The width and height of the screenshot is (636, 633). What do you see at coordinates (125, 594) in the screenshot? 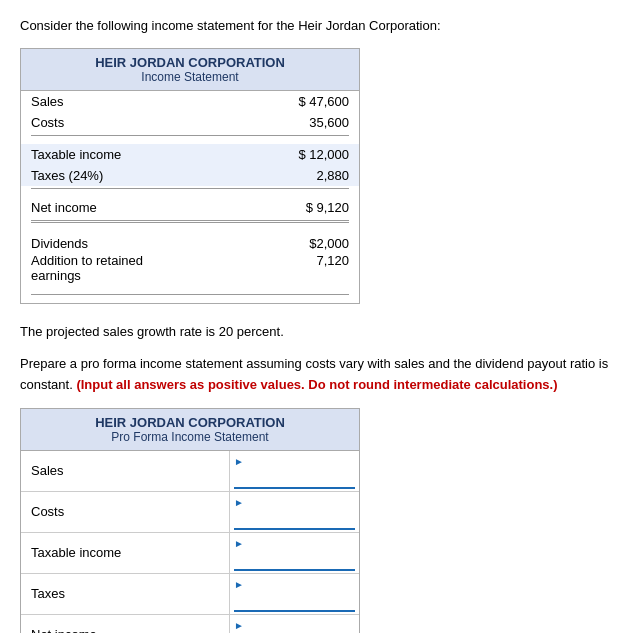
I see `proforma-taxes-label: Taxes` at bounding box center [125, 594].